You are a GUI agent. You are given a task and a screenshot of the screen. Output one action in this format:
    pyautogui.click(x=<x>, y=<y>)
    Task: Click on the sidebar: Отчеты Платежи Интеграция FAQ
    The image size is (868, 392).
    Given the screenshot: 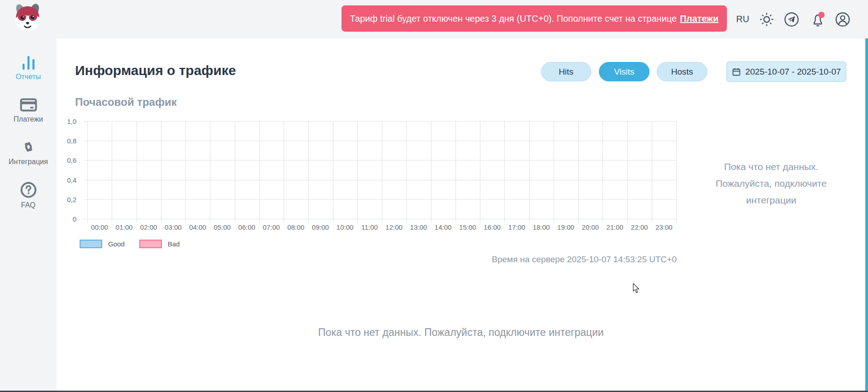 What is the action you would take?
    pyautogui.click(x=28, y=215)
    